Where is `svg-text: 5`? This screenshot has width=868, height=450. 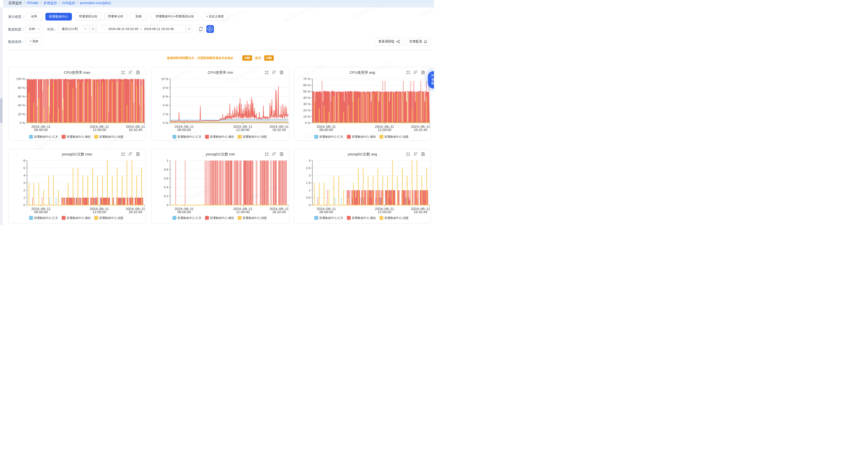 svg-text: 5 is located at coordinates (24, 168).